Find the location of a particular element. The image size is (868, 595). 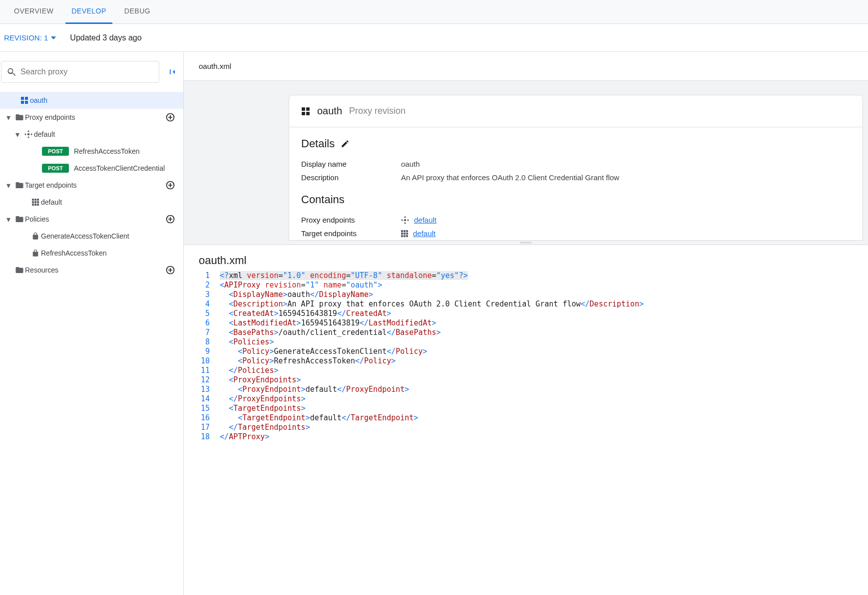

caret-down-icon is located at coordinates (53, 38).